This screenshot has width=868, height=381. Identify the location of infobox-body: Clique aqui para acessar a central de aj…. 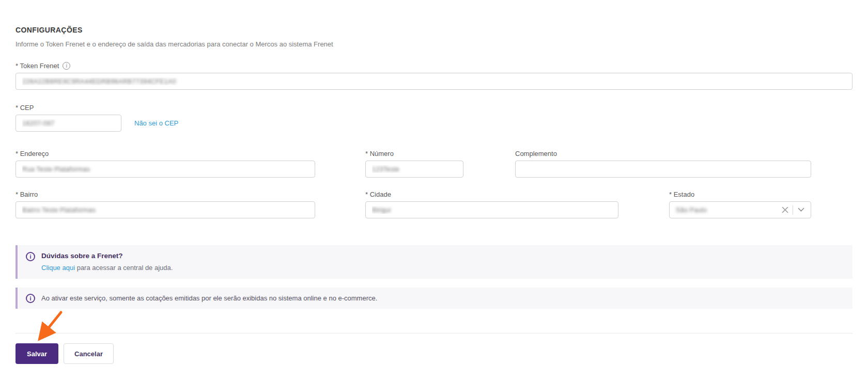
(107, 268).